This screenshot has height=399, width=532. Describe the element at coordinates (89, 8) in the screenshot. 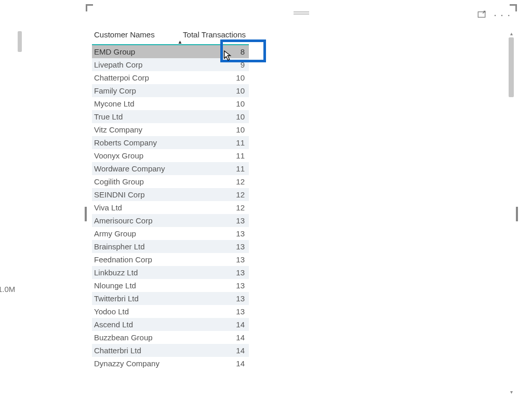

I see `selection-corner-top-left` at that location.